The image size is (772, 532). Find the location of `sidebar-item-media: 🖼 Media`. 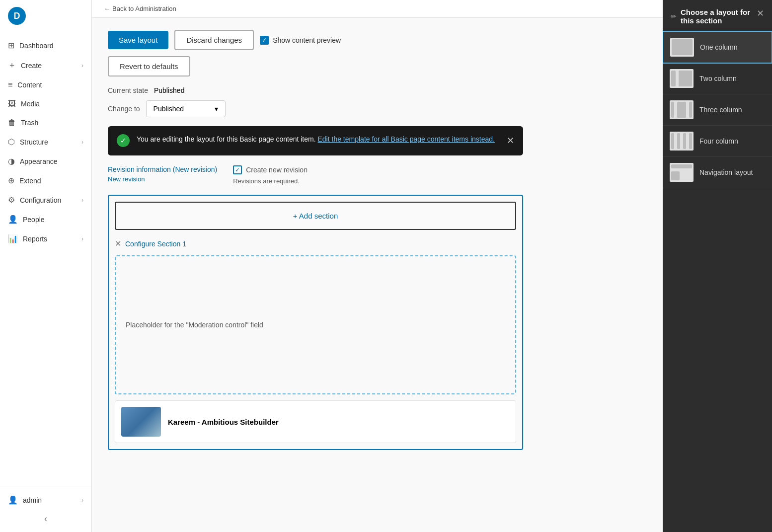

sidebar-item-media: 🖼 Media is located at coordinates (46, 104).